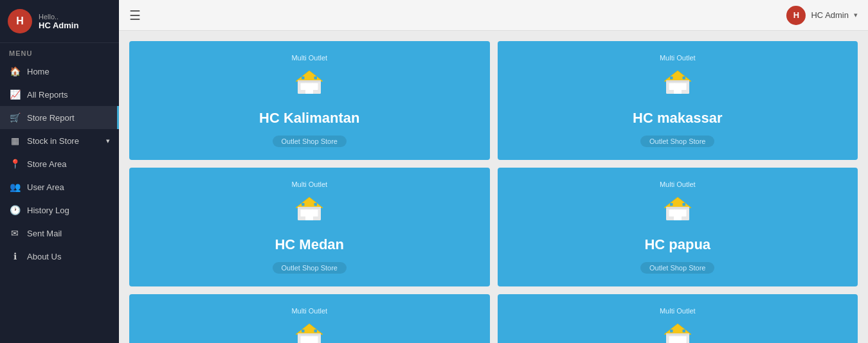 This screenshot has width=868, height=343. Describe the element at coordinates (59, 17) in the screenshot. I see `sidebar-hello-text: Hello..` at that location.